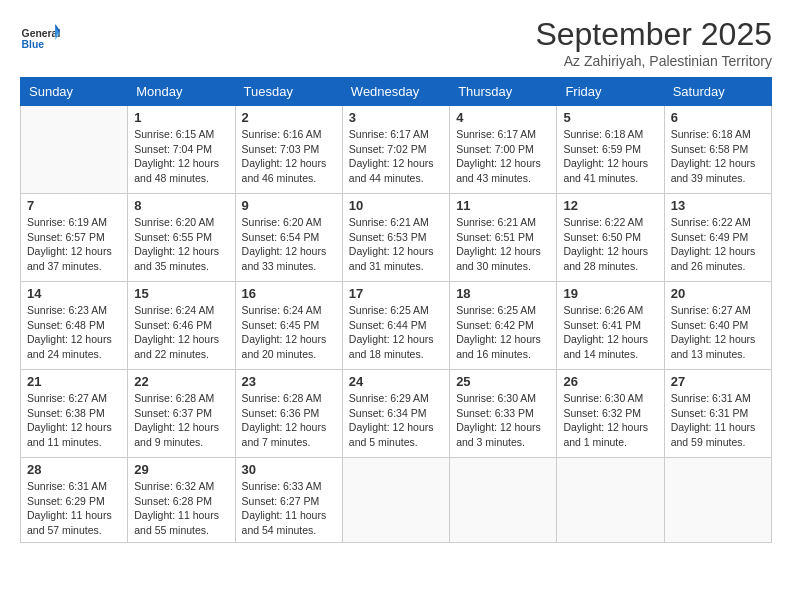 The image size is (792, 612). I want to click on calendar-cell: 8Sunrise: 6:20 AM Sunset: 6:55 PM Daylig…, so click(182, 238).